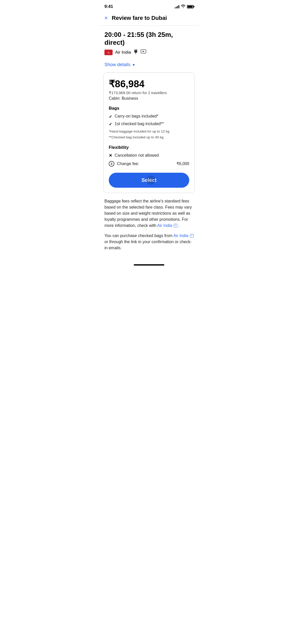 Image resolution: width=298 pixels, height=644 pixels. What do you see at coordinates (168, 225) in the screenshot?
I see `air-india-link-1: Air India` at bounding box center [168, 225].